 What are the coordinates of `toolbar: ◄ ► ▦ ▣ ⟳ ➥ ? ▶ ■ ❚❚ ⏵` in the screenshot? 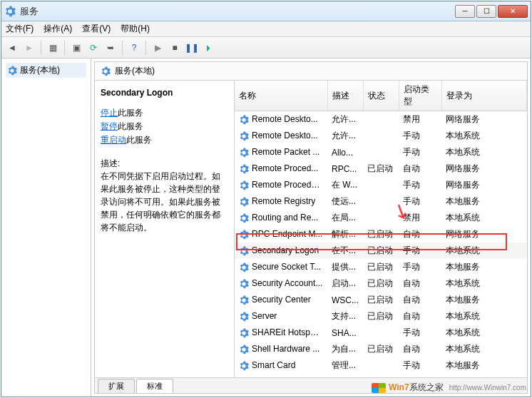 It's located at (266, 48).